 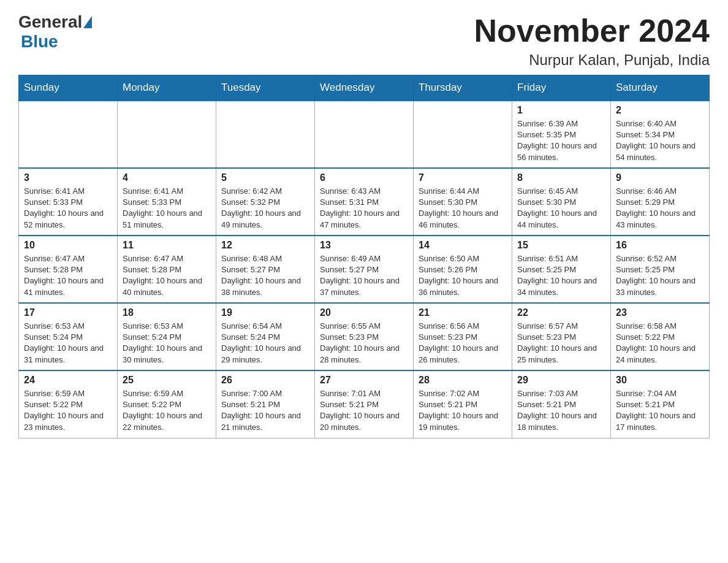 I want to click on logo-blue-text: Blue, so click(x=39, y=42).